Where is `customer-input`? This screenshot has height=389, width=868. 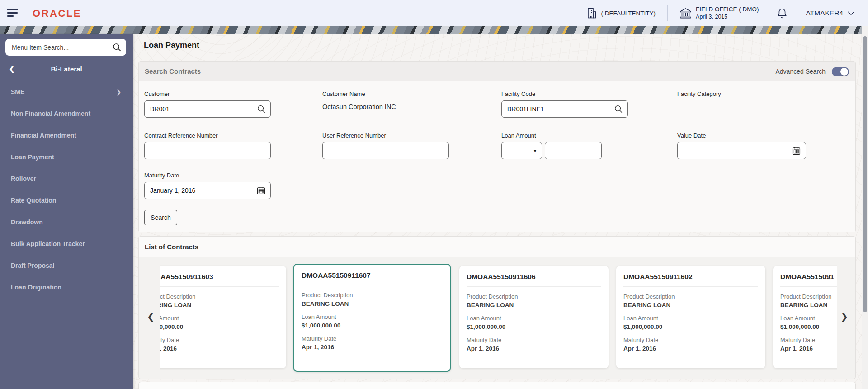
customer-input is located at coordinates (203, 109).